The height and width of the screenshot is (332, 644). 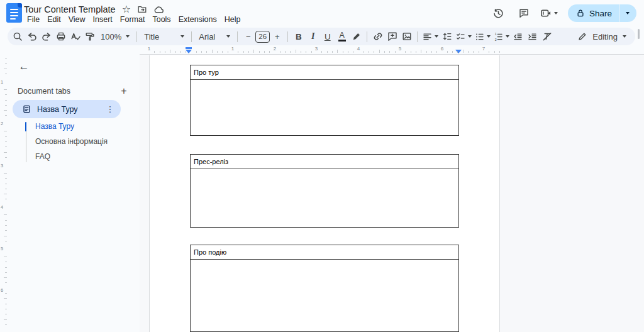 What do you see at coordinates (639, 34) in the screenshot?
I see `vertical-scrollbar` at bounding box center [639, 34].